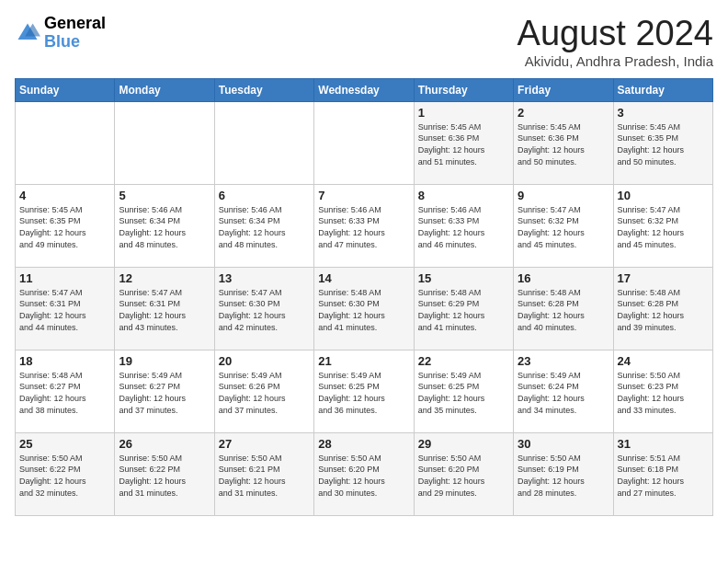 This screenshot has width=728, height=563. What do you see at coordinates (563, 308) in the screenshot?
I see `calendar-cell: 16Sunrise: 5:48 AM Sunset: 6:28 PM Dayli…` at bounding box center [563, 308].